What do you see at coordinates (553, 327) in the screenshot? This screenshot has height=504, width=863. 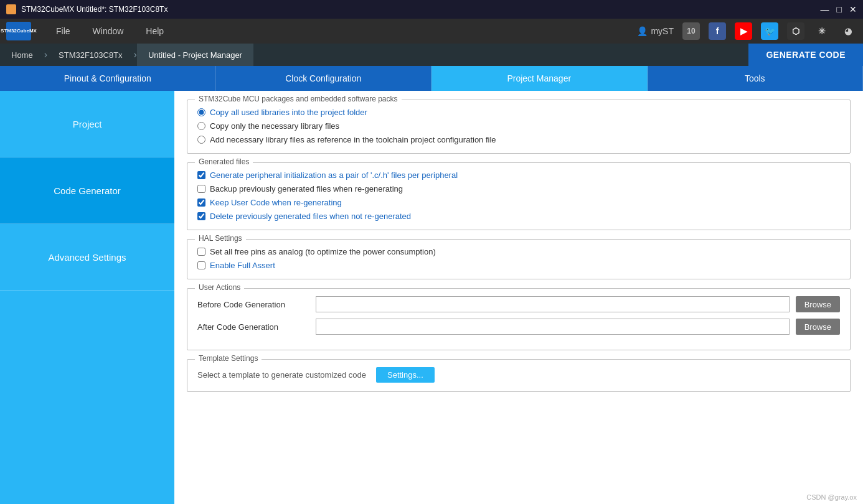 I see `after-codegen-input` at bounding box center [553, 327].